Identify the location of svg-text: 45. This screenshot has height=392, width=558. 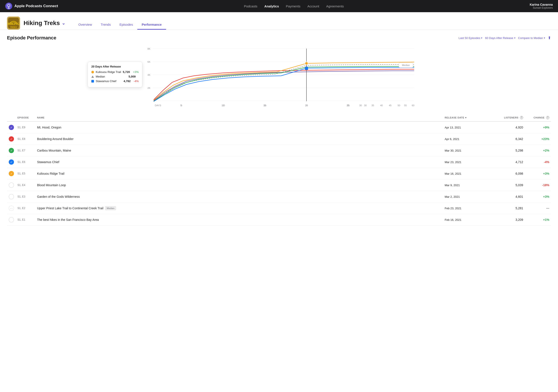
(390, 105).